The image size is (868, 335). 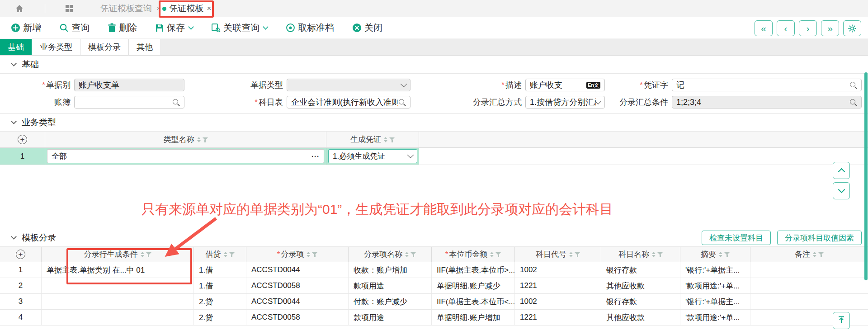 What do you see at coordinates (187, 9) in the screenshot?
I see `tab-voucher-template: 凭证模板 ×` at bounding box center [187, 9].